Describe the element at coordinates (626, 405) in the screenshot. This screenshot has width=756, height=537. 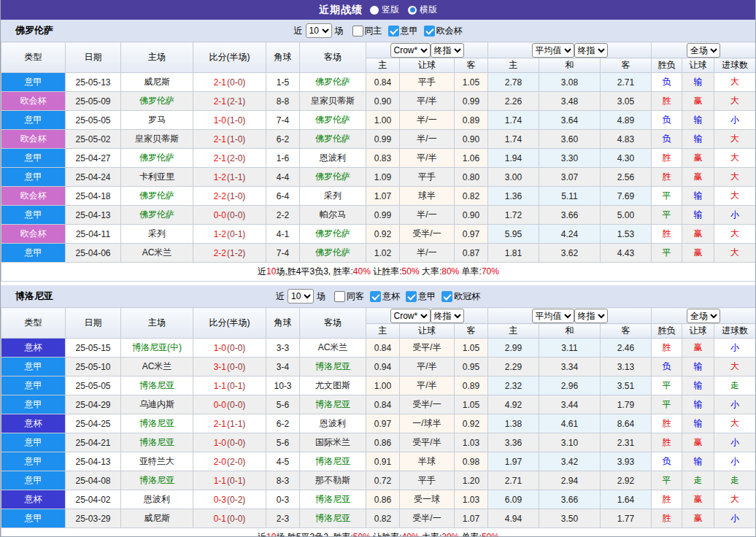
I see `avg-away-odds: 1.79` at that location.